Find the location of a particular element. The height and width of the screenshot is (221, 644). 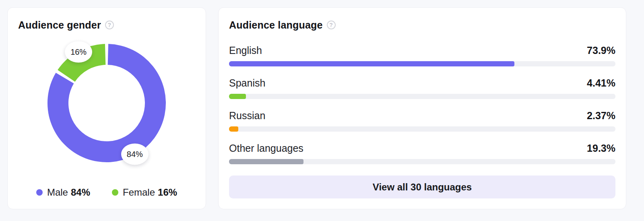

male-dot-icon is located at coordinates (39, 192).